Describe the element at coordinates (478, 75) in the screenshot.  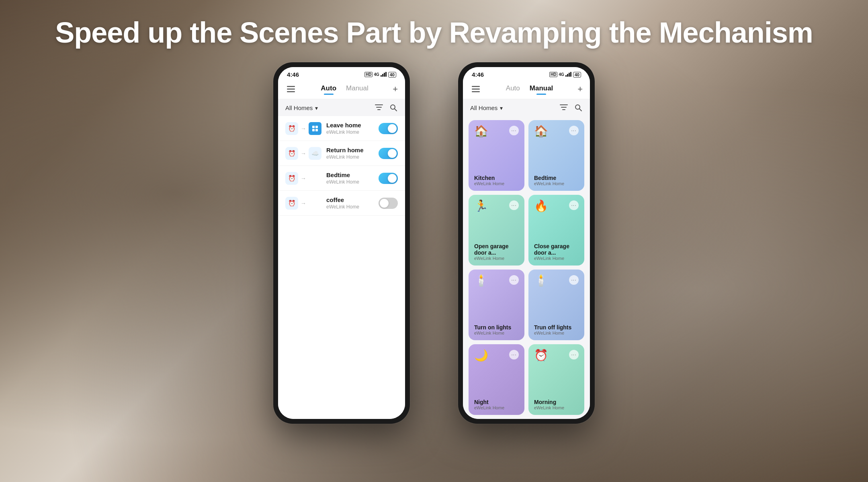
I see `status-time-right: 4:46` at that location.